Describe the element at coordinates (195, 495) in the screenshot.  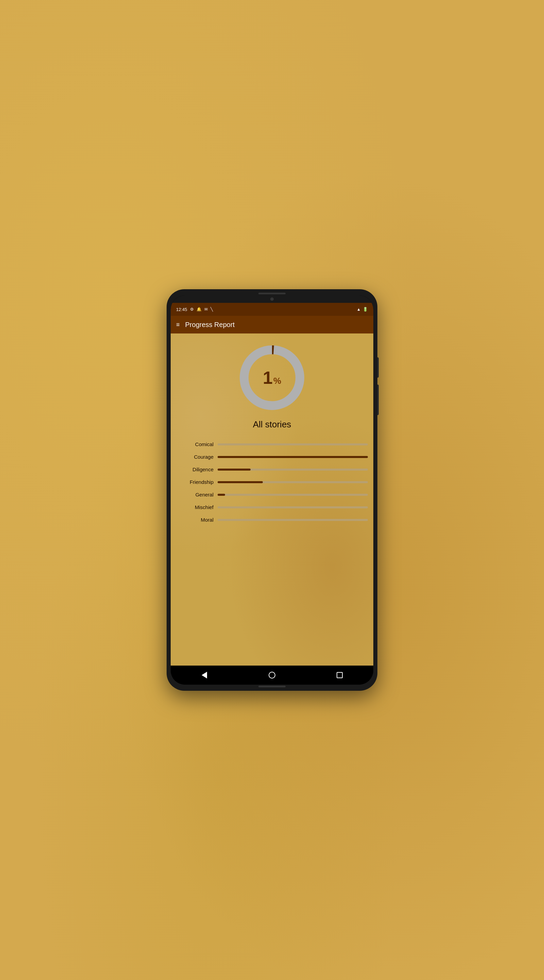
I see `category-name: General` at that location.